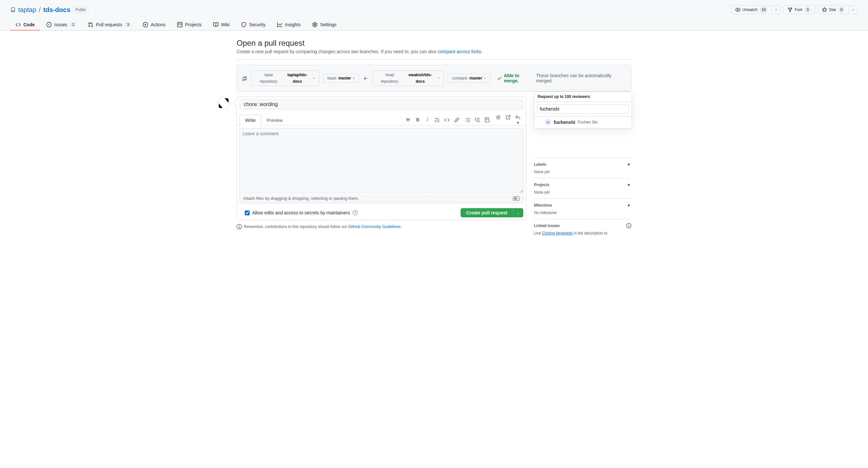 Image resolution: width=868 pixels, height=468 pixels. What do you see at coordinates (738, 10) in the screenshot?
I see `eye-icon` at bounding box center [738, 10].